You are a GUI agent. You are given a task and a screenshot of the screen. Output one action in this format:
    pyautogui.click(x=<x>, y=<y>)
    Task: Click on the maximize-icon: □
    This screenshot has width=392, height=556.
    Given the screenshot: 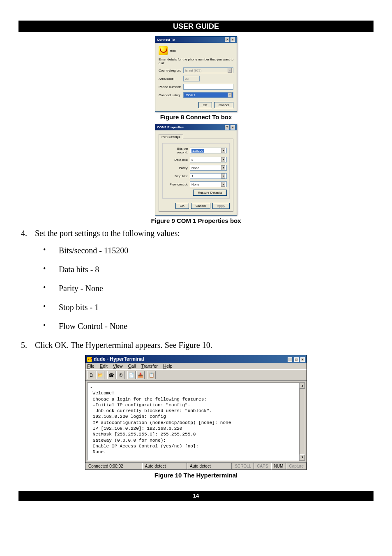 What is the action you would take?
    pyautogui.click(x=297, y=359)
    